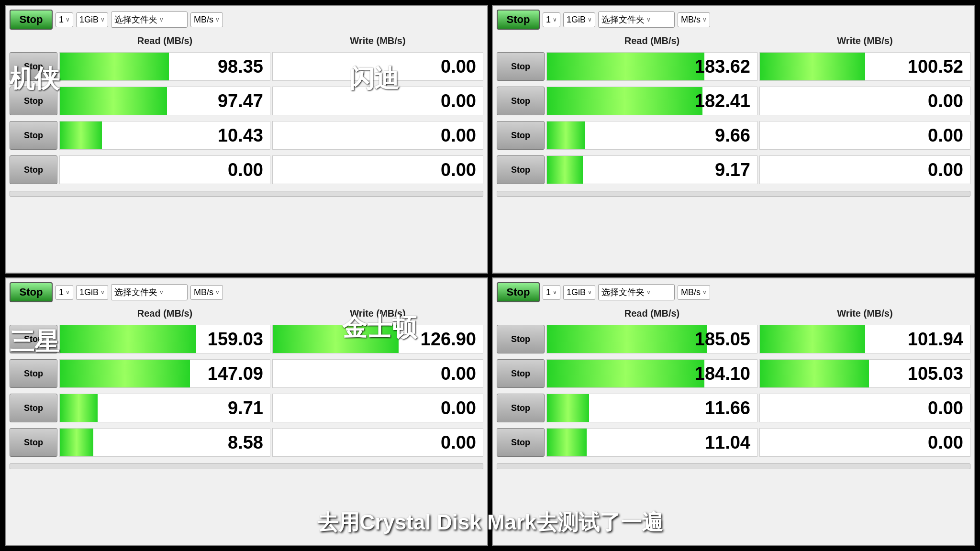  What do you see at coordinates (246, 66) in the screenshot?
I see `table-row: Stop98.350.00` at bounding box center [246, 66].